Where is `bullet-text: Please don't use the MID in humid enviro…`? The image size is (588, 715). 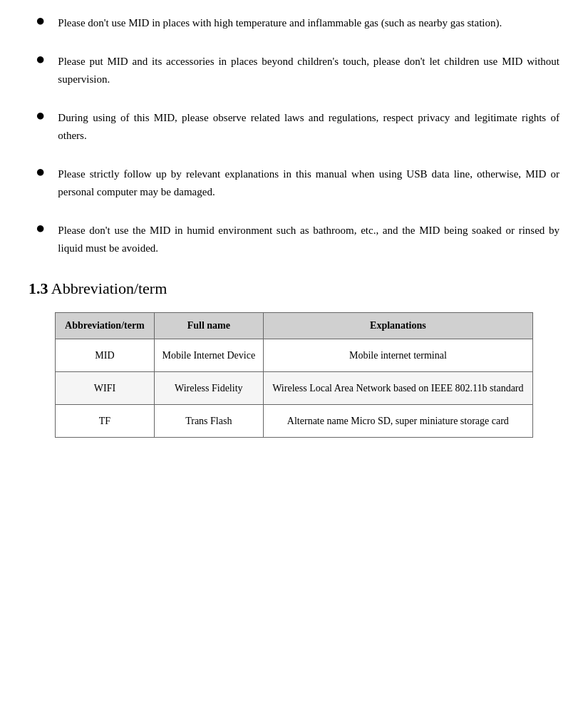
bullet-text: Please don't use the MID in humid enviro… is located at coordinates (309, 240).